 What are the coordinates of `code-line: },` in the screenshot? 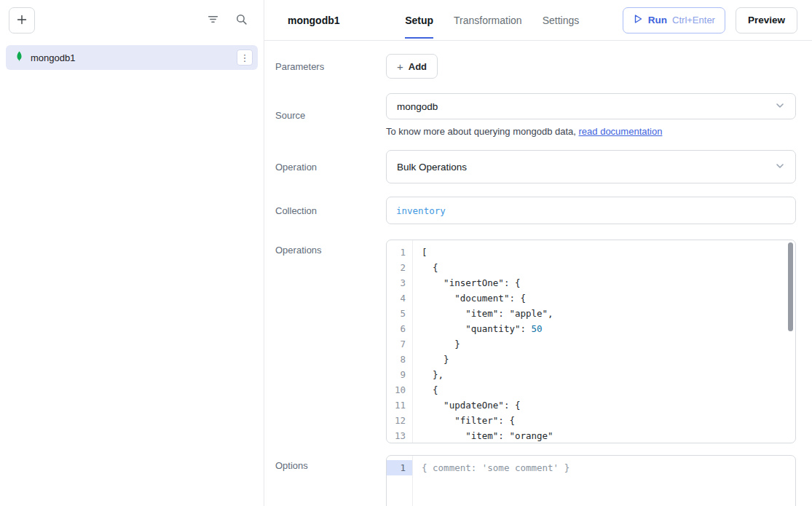 It's located at (609, 374).